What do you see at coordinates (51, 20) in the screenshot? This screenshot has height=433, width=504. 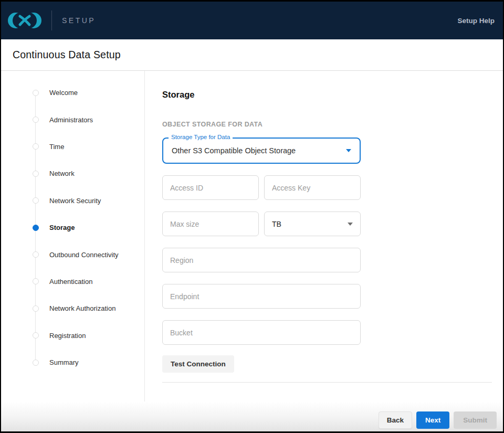 I see `nav-divider` at bounding box center [51, 20].